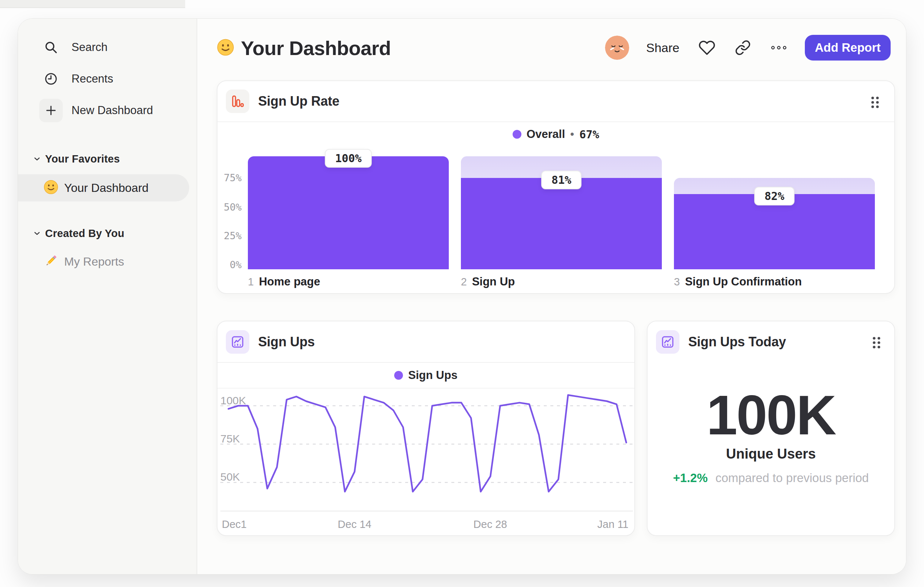  I want to click on sidebar-item-search: Search, so click(111, 47).